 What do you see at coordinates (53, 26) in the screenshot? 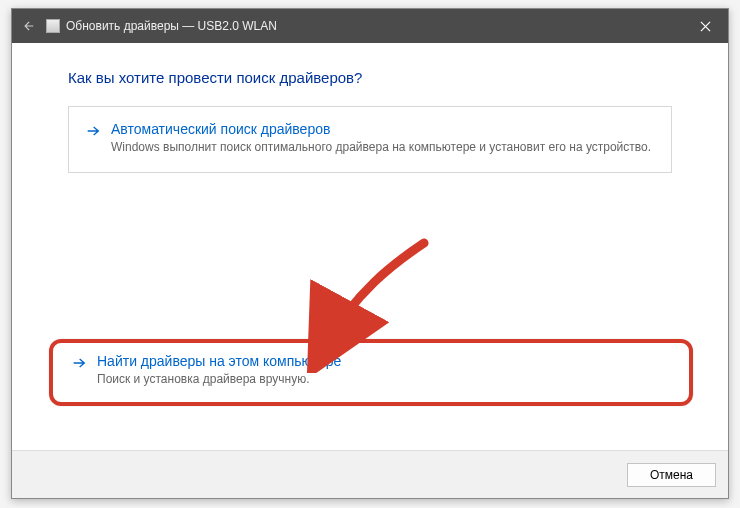
I see `device-icon` at bounding box center [53, 26].